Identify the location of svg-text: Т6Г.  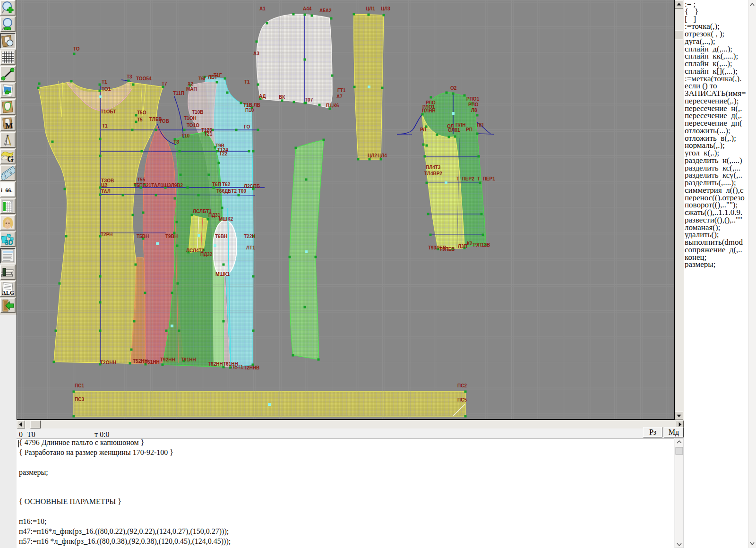
(203, 78).